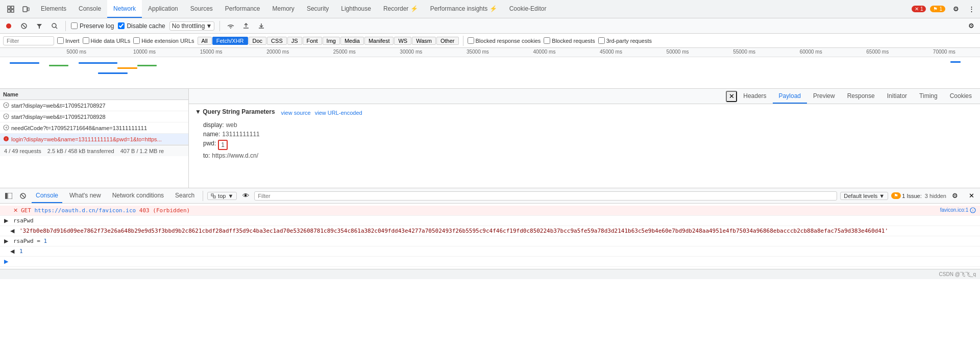 This screenshot has width=980, height=349. What do you see at coordinates (11, 9) in the screenshot?
I see `inspect-icon` at bounding box center [11, 9].